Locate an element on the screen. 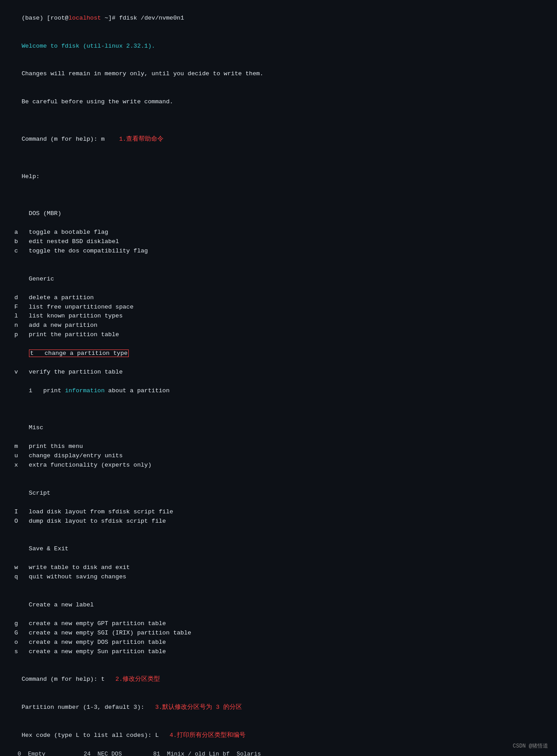 This screenshot has width=557, height=756. watermark: CSDN @猪悟道 is located at coordinates (530, 746).